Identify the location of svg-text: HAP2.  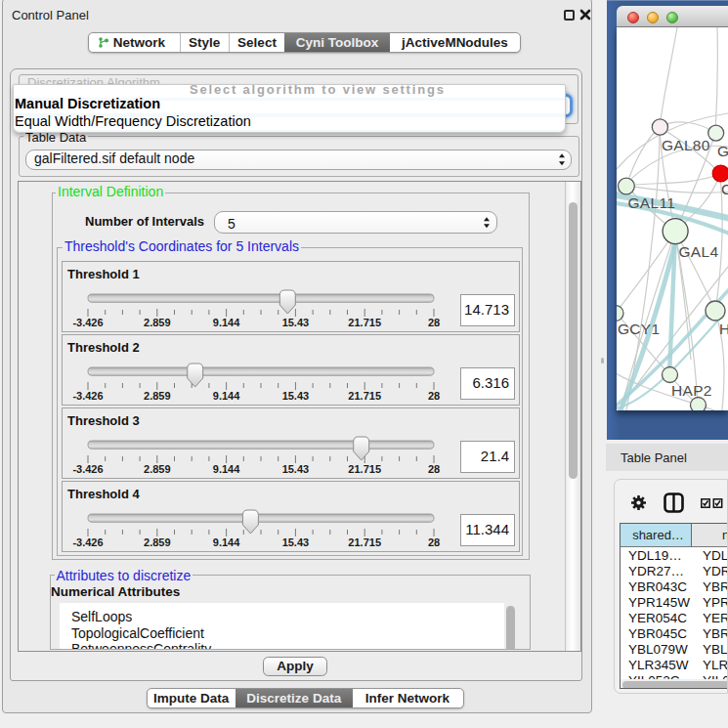
(692, 391).